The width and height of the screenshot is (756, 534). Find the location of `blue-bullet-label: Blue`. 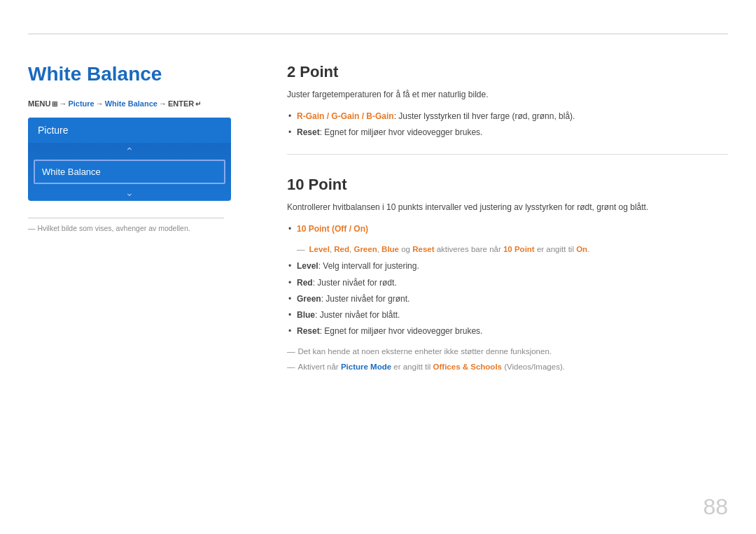

blue-bullet-label: Blue is located at coordinates (306, 315).